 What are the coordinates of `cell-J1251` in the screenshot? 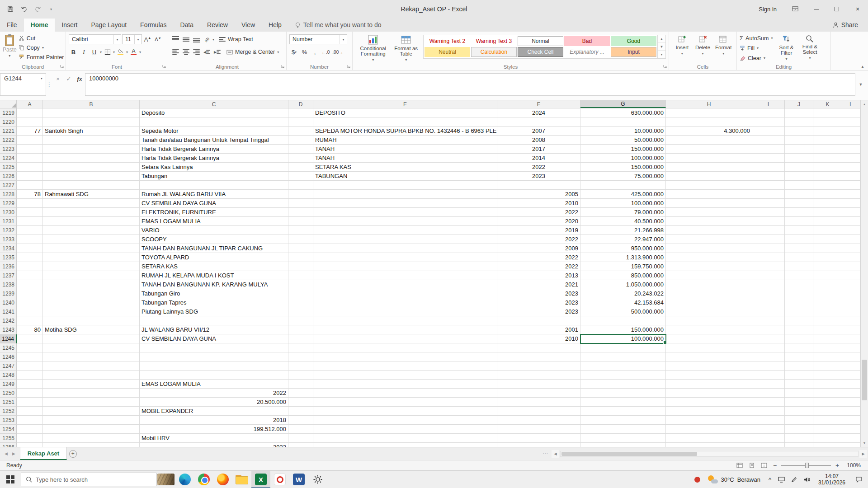 It's located at (799, 402).